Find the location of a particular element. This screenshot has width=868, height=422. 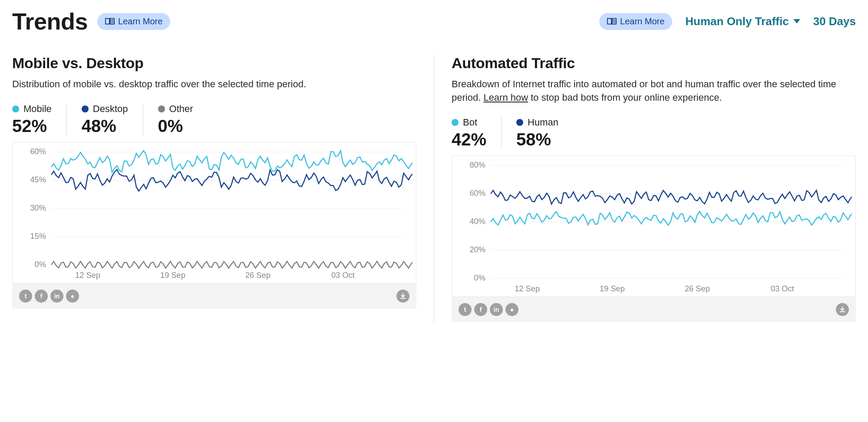

learn-more-button-primary: Learn More is located at coordinates (134, 22).